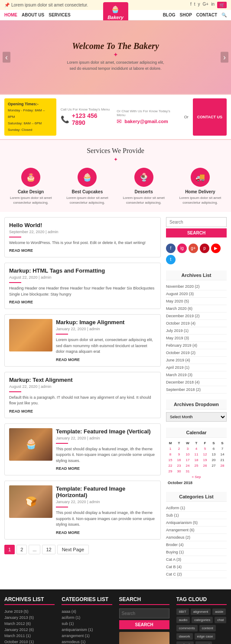  Describe the element at coordinates (208, 5) in the screenshot. I see `top-bar-social: f t y G+ in 🛒` at that location.